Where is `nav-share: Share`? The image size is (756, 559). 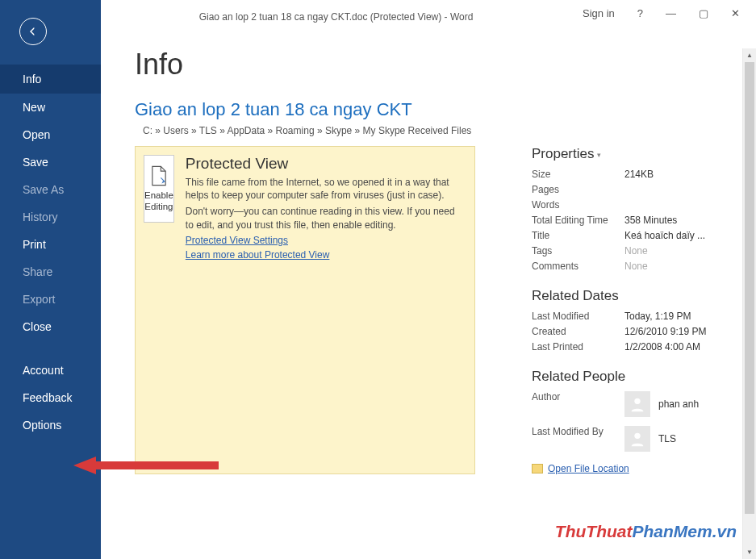 nav-share: Share is located at coordinates (50, 272).